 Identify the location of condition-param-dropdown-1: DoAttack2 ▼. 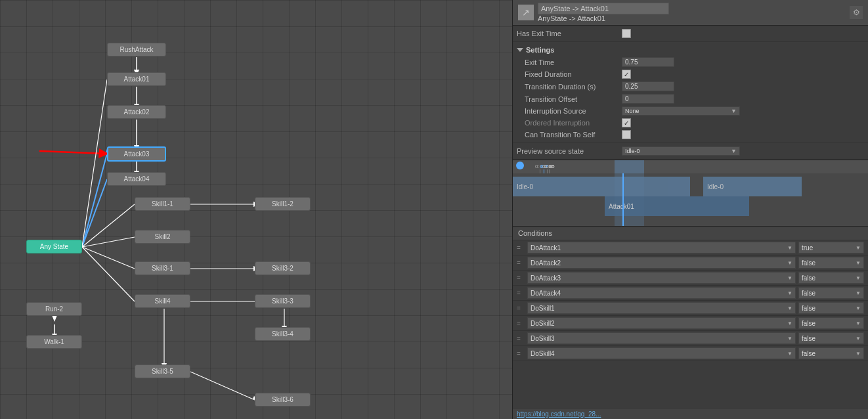
(662, 263).